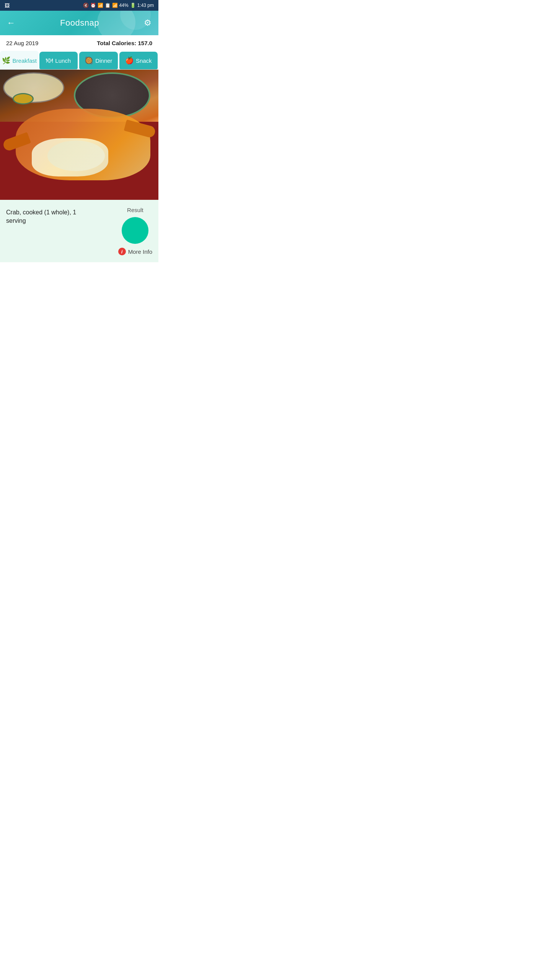  Describe the element at coordinates (135, 230) in the screenshot. I see `result-circle` at that location.